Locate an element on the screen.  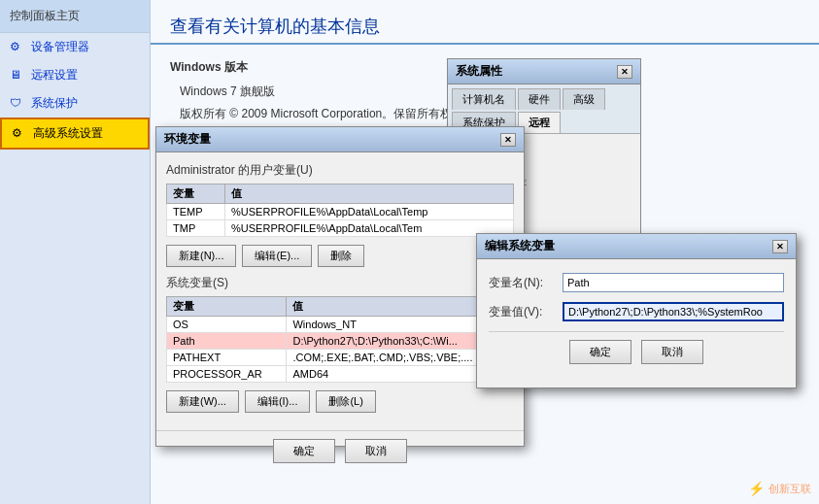
sys-vars-table: 变量 值 OS Windows_NT Path D:\Python27\;D:\… is located at coordinates (340, 340).